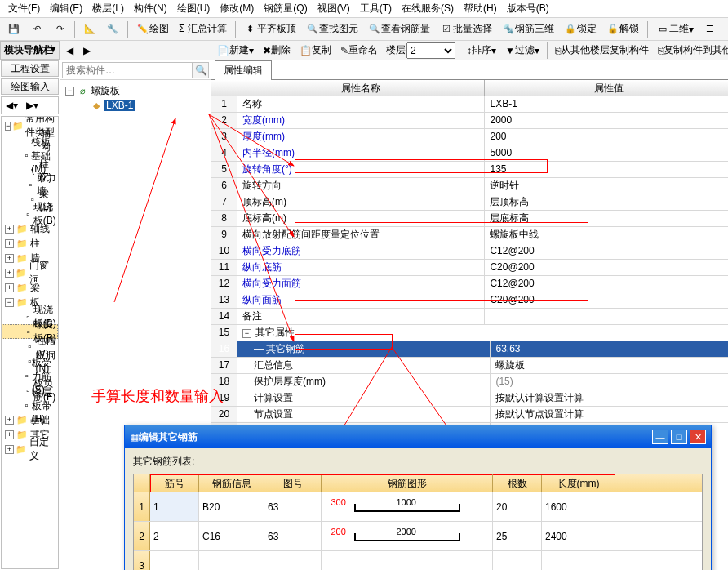 The height and width of the screenshot is (570, 728). Describe the element at coordinates (517, 506) in the screenshot. I see `cell-count: 20` at that location.